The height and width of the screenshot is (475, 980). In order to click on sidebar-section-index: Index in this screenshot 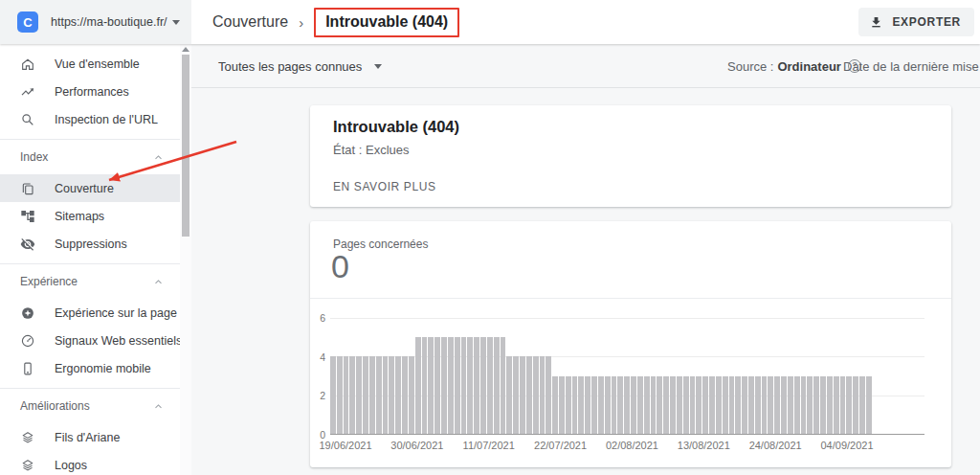, I will do `click(90, 157)`.